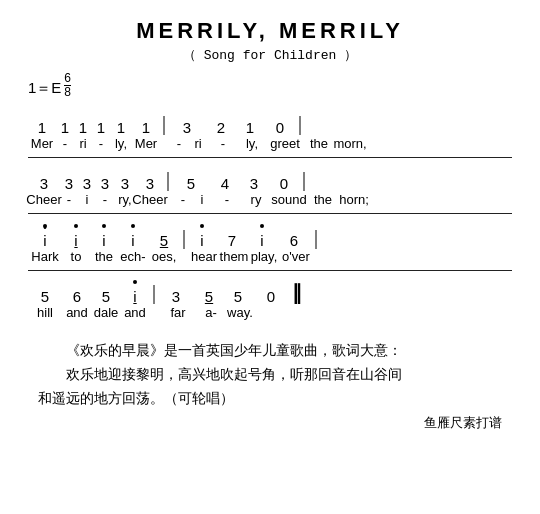 The height and width of the screenshot is (514, 540). I want to click on lyric: ry, so click(256, 200).